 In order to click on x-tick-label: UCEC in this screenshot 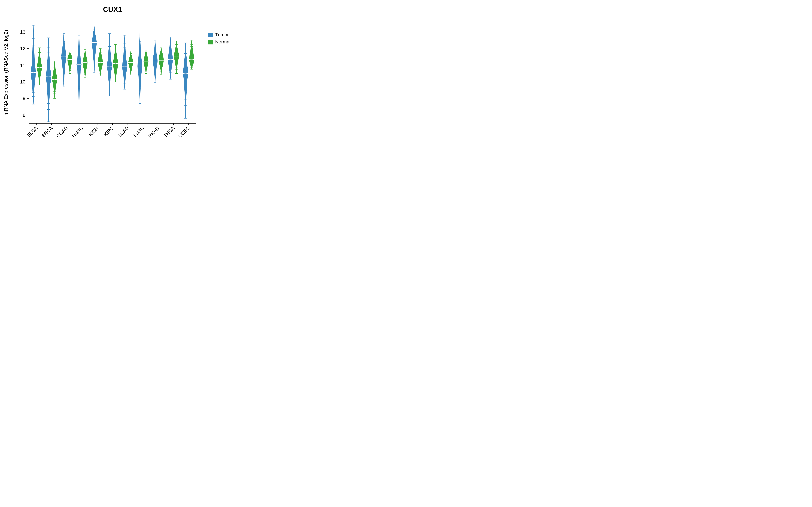, I will do `click(184, 132)`.